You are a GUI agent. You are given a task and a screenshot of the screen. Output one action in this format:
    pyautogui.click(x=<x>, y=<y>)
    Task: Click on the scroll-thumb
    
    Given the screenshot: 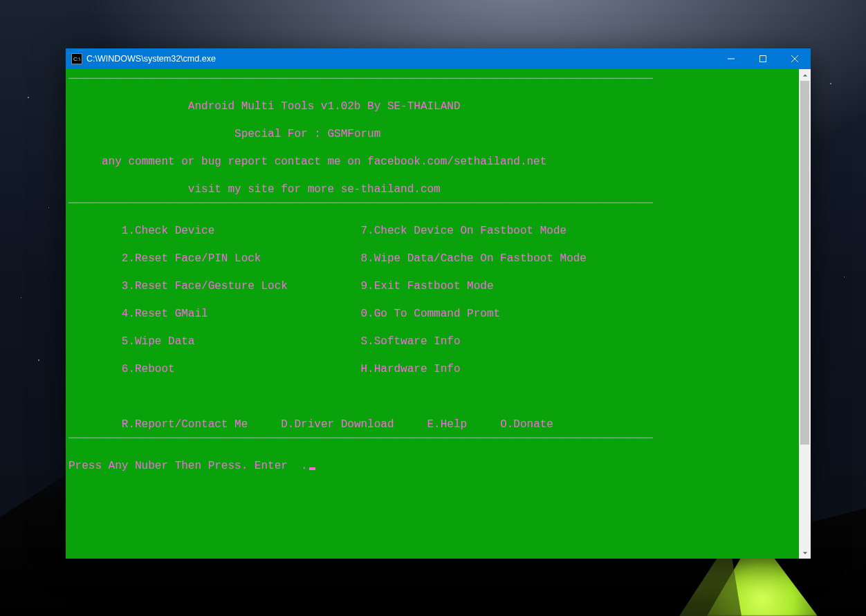 What is the action you would take?
    pyautogui.click(x=805, y=263)
    